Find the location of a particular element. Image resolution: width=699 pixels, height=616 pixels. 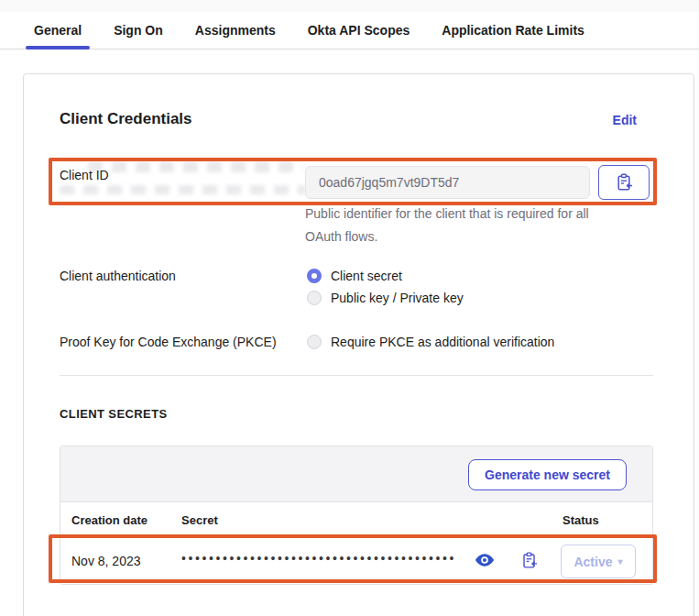

column-header-secret: Secret is located at coordinates (200, 521).